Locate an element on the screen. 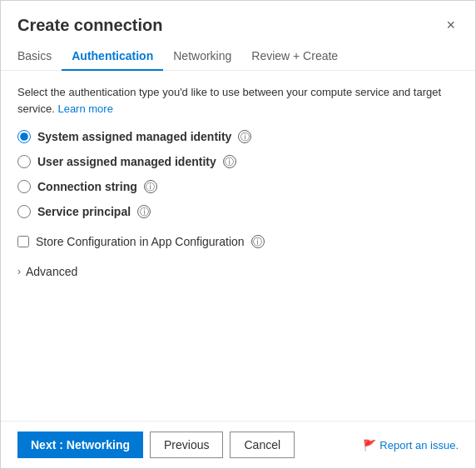  next-button: Next : Networking is located at coordinates (80, 445).